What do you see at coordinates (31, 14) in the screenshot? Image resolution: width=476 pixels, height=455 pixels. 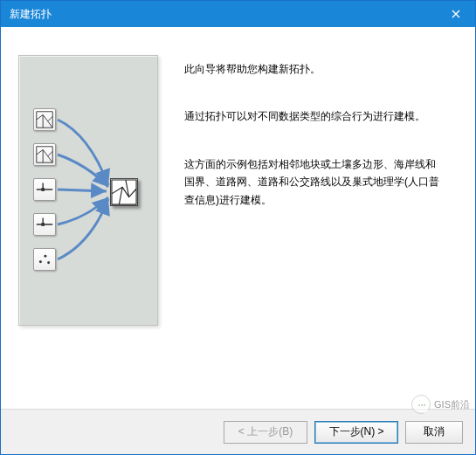 I see `window-title: 新建拓扑` at bounding box center [31, 14].